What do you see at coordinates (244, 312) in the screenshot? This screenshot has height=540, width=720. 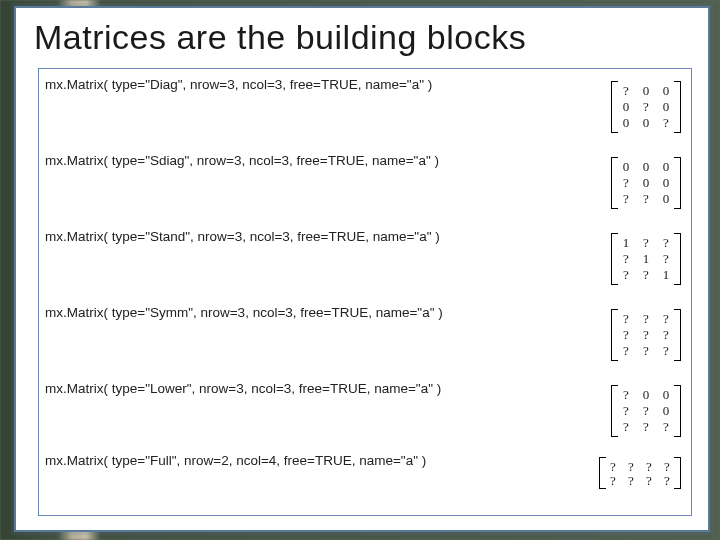 I see `code-line: mx.Matrix( type="Symm", nrow=3, ncol=3, …` at bounding box center [244, 312].